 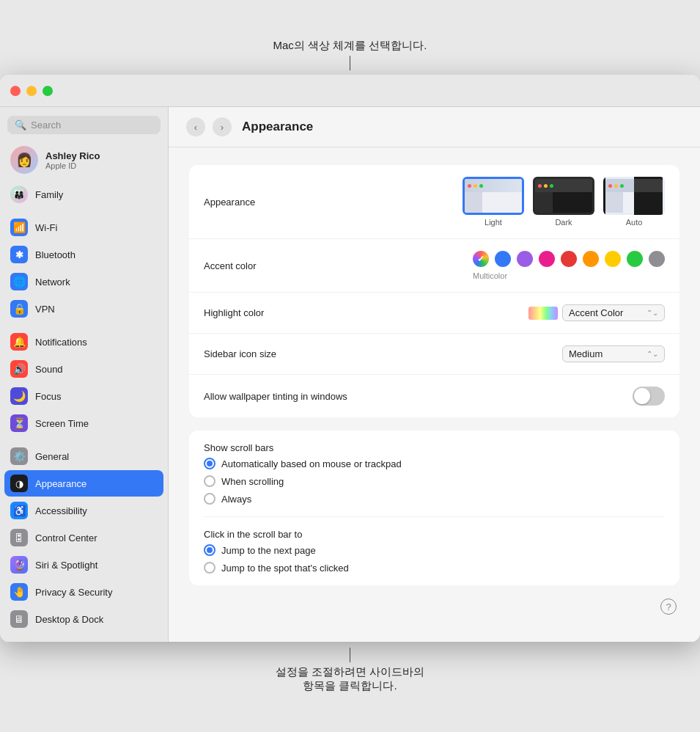 I want to click on accessibility-icon: ♿, so click(x=19, y=510).